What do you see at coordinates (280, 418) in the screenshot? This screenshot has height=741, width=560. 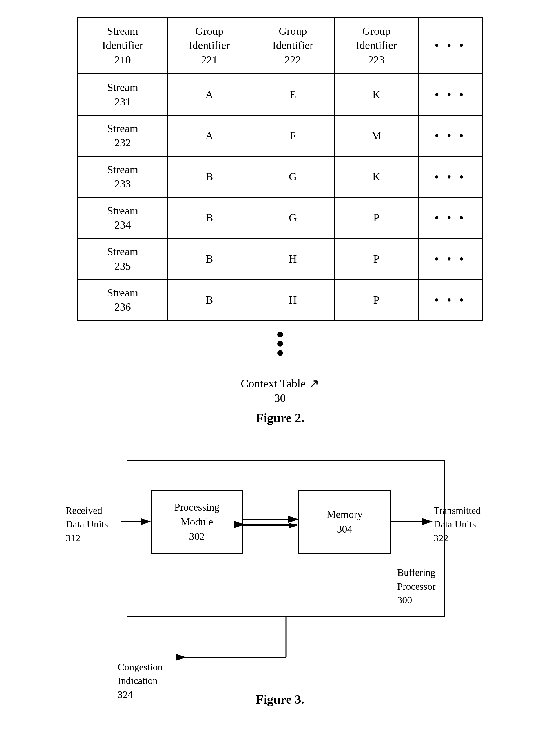 I see `figure2-label: Figure 2.` at bounding box center [280, 418].